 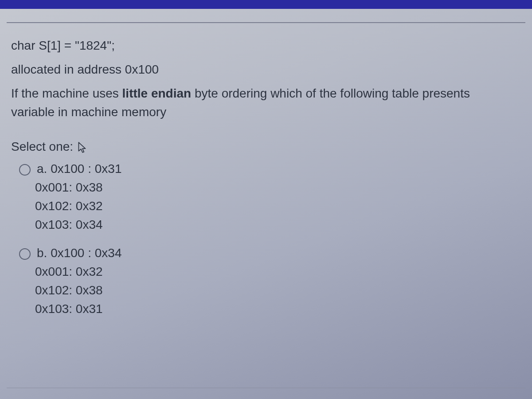 I want to click on endian-bold: little endian, so click(x=157, y=93).